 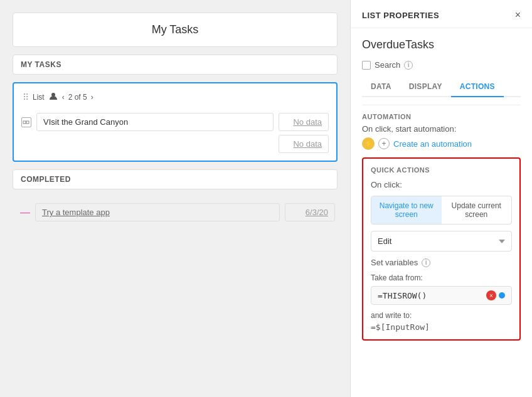 What do you see at coordinates (442, 132) in the screenshot?
I see `automation-section: AUTOMATION On click, start automation: ⚡…` at bounding box center [442, 132].